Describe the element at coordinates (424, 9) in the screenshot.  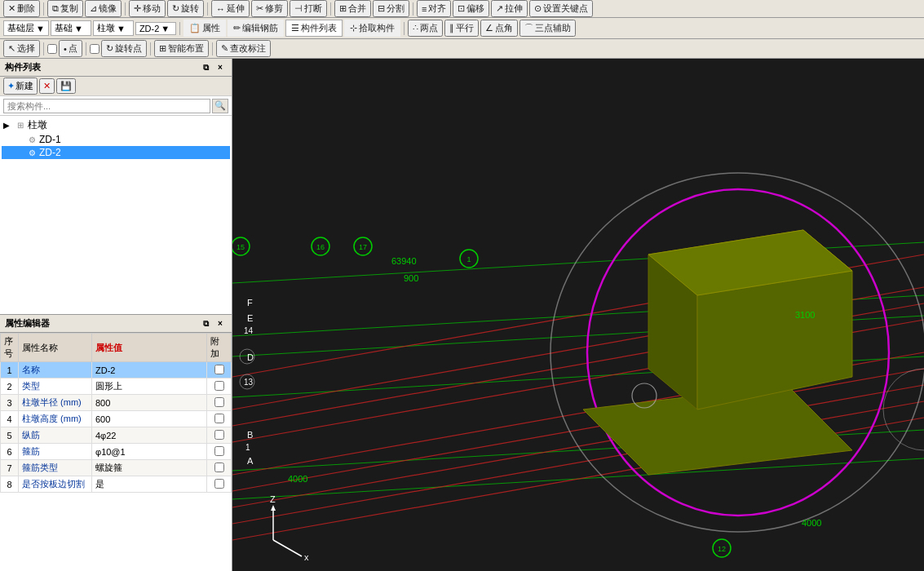
I see `align-icon: ≡` at that location.